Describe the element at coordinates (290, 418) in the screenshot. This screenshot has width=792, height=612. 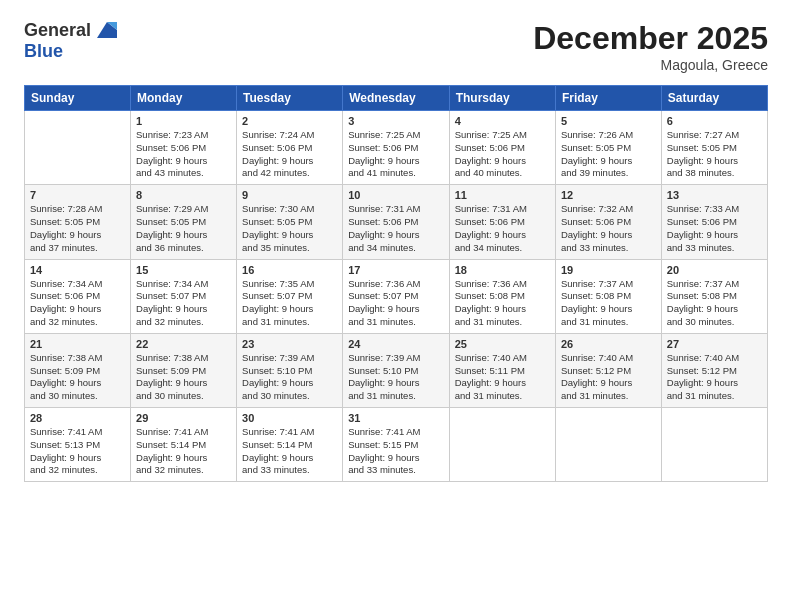
I see `day-number: 30` at that location.